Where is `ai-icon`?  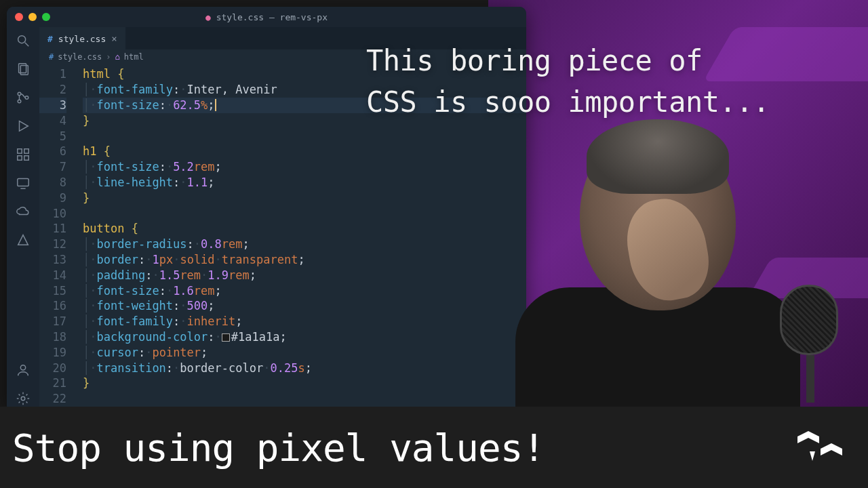 ai-icon is located at coordinates (23, 240).